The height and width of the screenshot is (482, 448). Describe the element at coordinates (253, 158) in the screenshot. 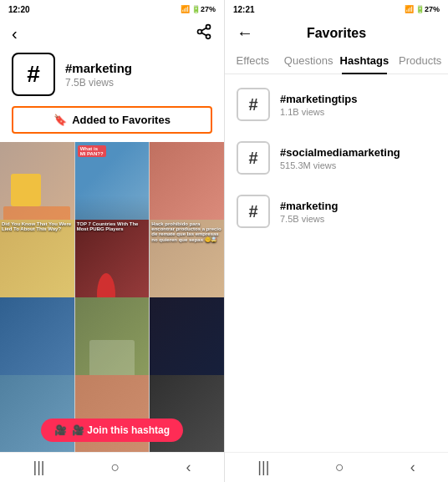

I see `hash-box-2: #` at that location.